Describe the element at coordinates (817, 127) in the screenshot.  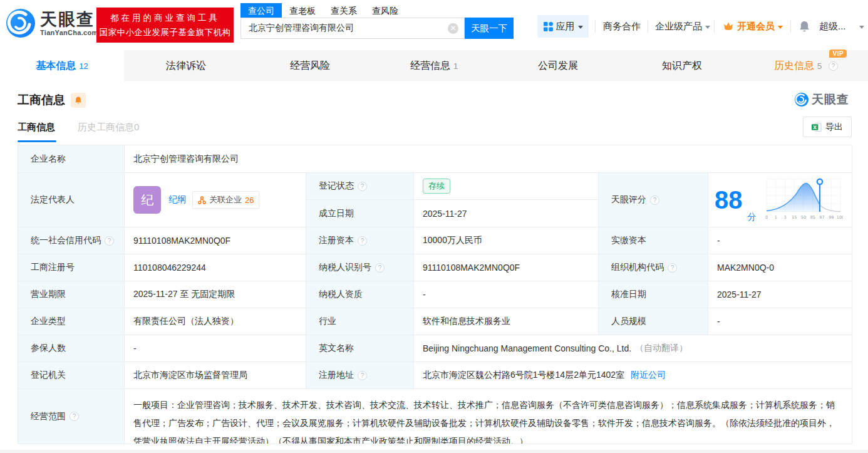
I see `excel-icon: X` at that location.